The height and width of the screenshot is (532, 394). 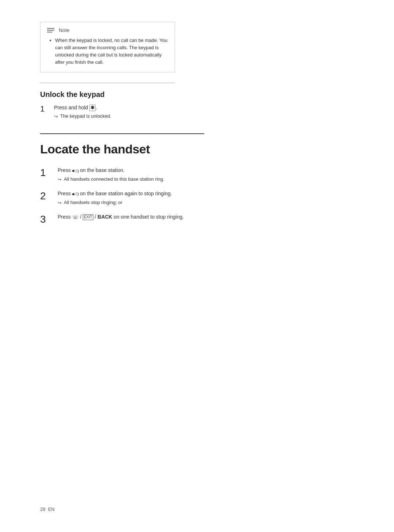 What do you see at coordinates (197, 112) in the screenshot?
I see `unlock-step-1: 1 Press and hold ✱. ↪ The keypad is unlo…` at bounding box center [197, 112].